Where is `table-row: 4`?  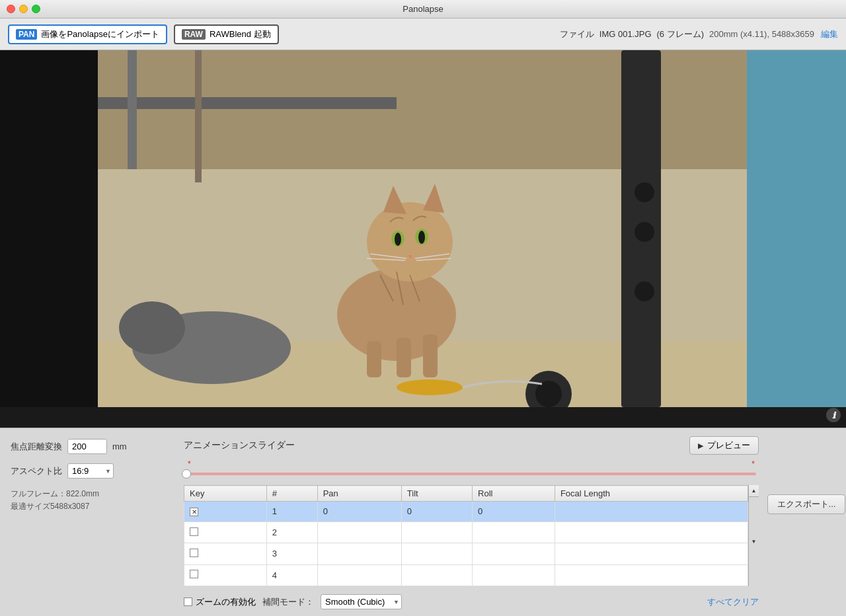
table-row: 4 is located at coordinates (467, 575).